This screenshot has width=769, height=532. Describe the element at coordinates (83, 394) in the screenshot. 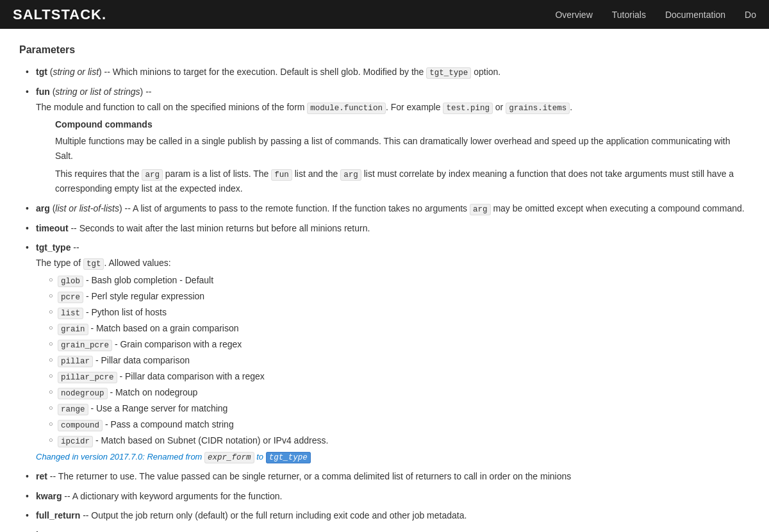

I see `nodegroup-code: nodegroup` at that location.